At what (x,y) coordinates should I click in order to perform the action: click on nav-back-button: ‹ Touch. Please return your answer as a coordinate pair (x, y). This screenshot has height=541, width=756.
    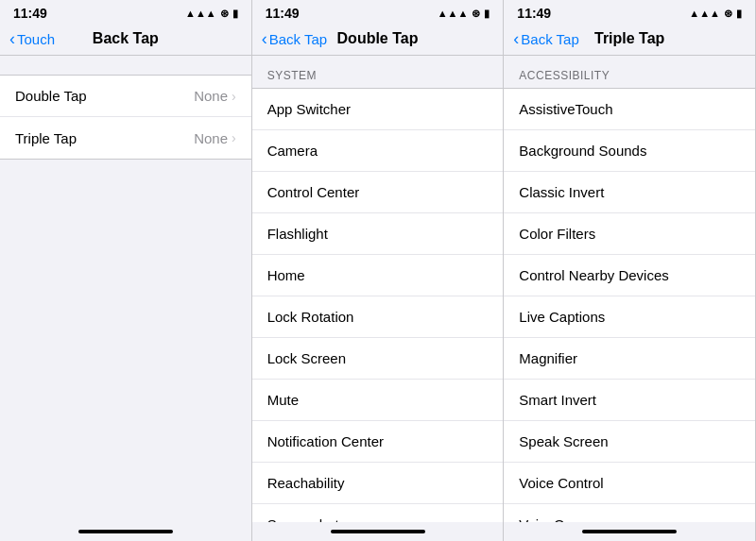
    Looking at the image, I should click on (32, 40).